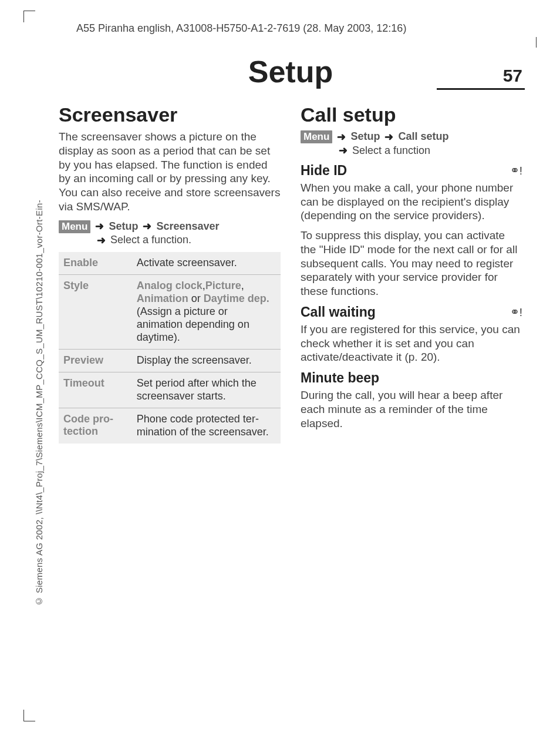 The height and width of the screenshot is (732, 560). I want to click on chapter-title-row: Setup 57, so click(291, 72).